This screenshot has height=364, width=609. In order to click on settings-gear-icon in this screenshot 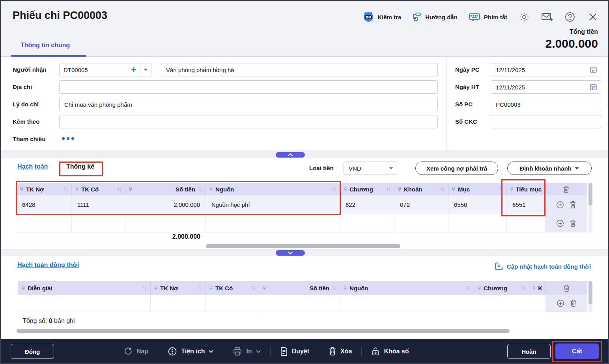, I will do `click(524, 17)`.